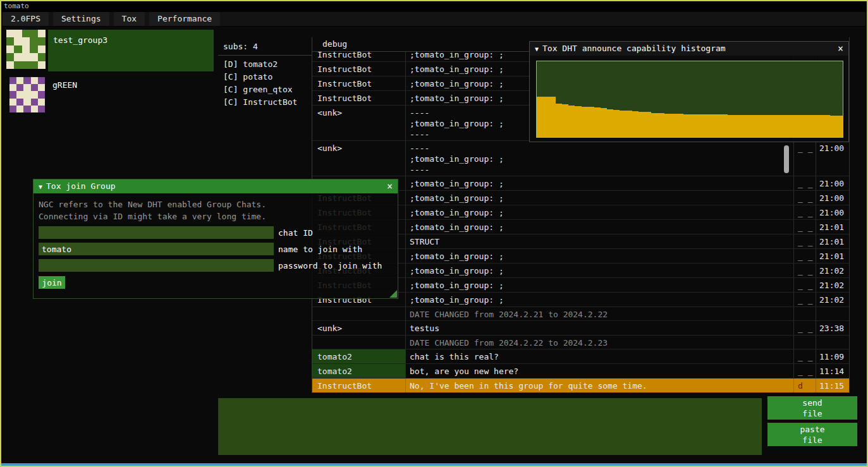 The width and height of the screenshot is (868, 467). Describe the element at coordinates (634, 48) in the screenshot. I see `histogram-window-title: Tox DHT announce capability histogram` at that location.